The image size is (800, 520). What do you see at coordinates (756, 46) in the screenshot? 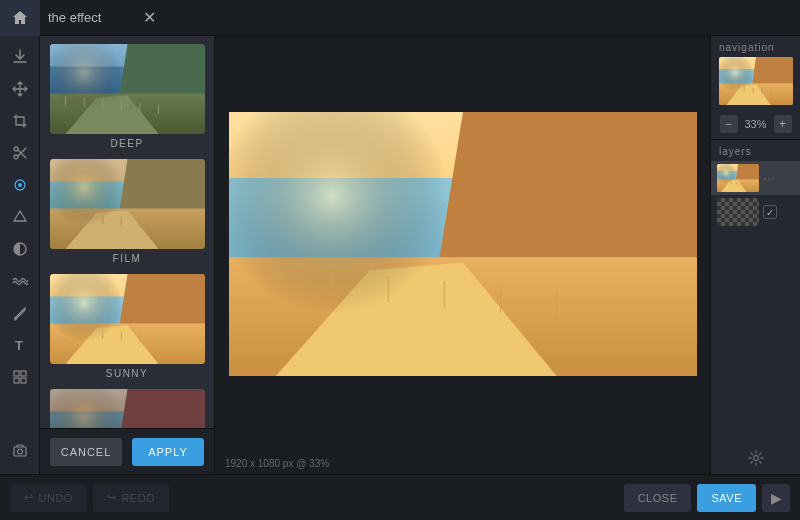
I see `navigation-label: navigation` at bounding box center [756, 46].